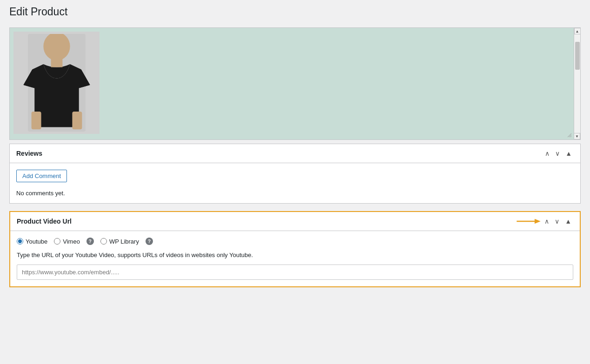 The width and height of the screenshot is (590, 364). Describe the element at coordinates (20, 241) in the screenshot. I see `youtube-radio` at that location.